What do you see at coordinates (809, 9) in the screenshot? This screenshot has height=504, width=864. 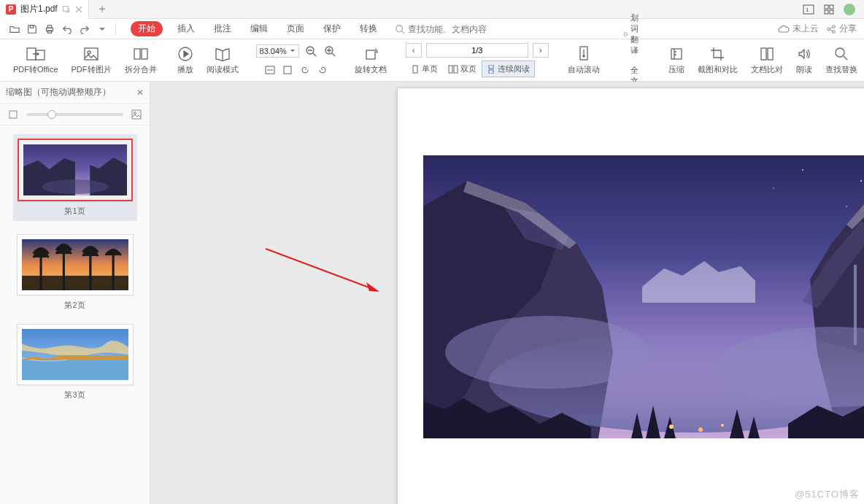 I see `window-layout-icon: 1` at bounding box center [809, 9].